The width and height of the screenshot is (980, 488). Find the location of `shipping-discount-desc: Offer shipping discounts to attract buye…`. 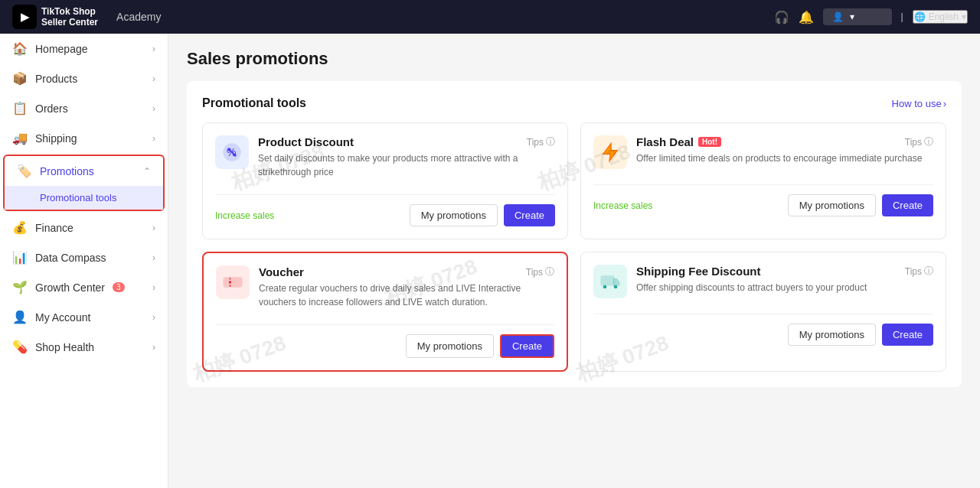

shipping-discount-desc: Offer shipping discounts to attract buye… is located at coordinates (785, 288).